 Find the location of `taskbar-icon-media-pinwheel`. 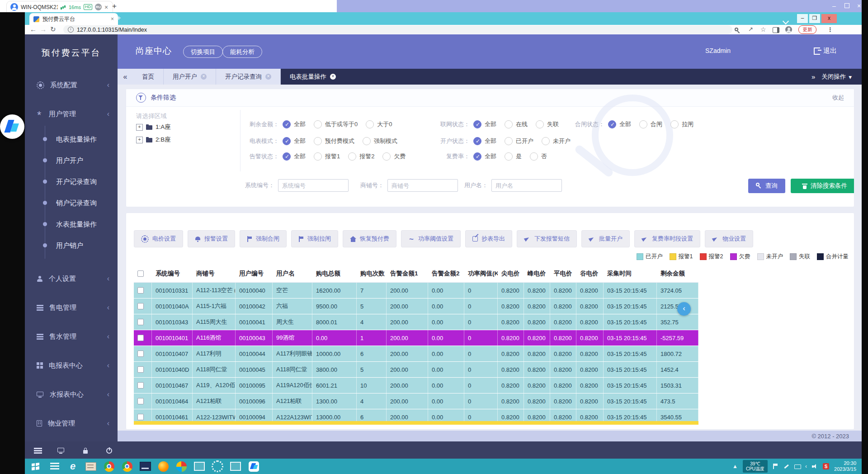

taskbar-icon-media-pinwheel is located at coordinates (181, 466).